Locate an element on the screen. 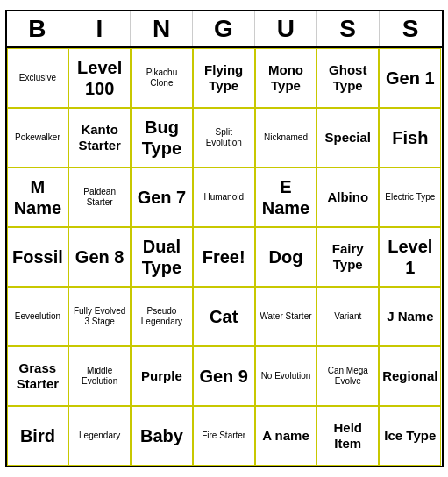 Image resolution: width=448 pixels, height=477 pixels. cell-r6-c0: Bird is located at coordinates (39, 436).